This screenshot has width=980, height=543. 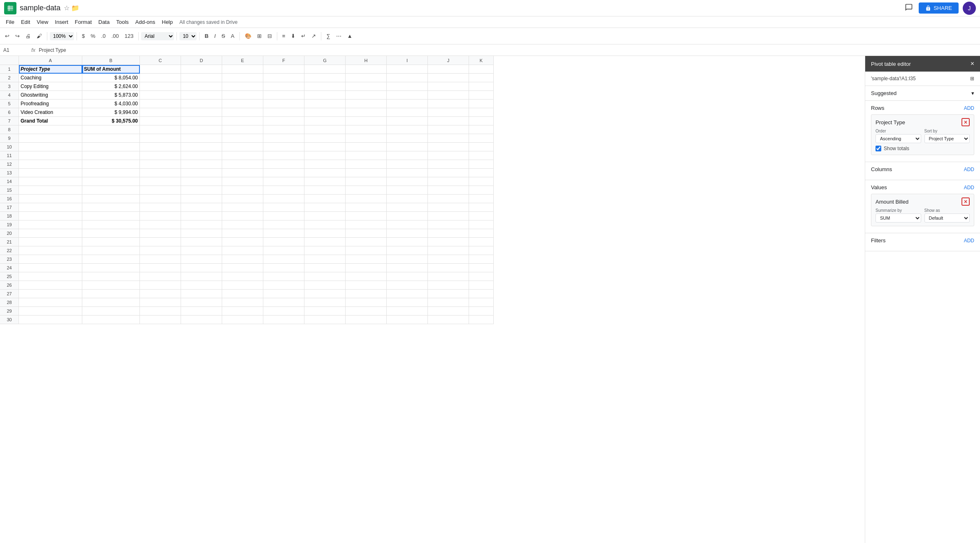 I want to click on cell-h1, so click(x=366, y=69).